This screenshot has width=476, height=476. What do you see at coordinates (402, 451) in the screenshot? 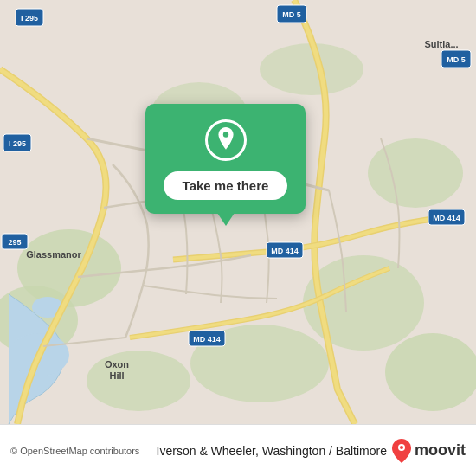
I see `moovit-pin-icon` at bounding box center [402, 451].